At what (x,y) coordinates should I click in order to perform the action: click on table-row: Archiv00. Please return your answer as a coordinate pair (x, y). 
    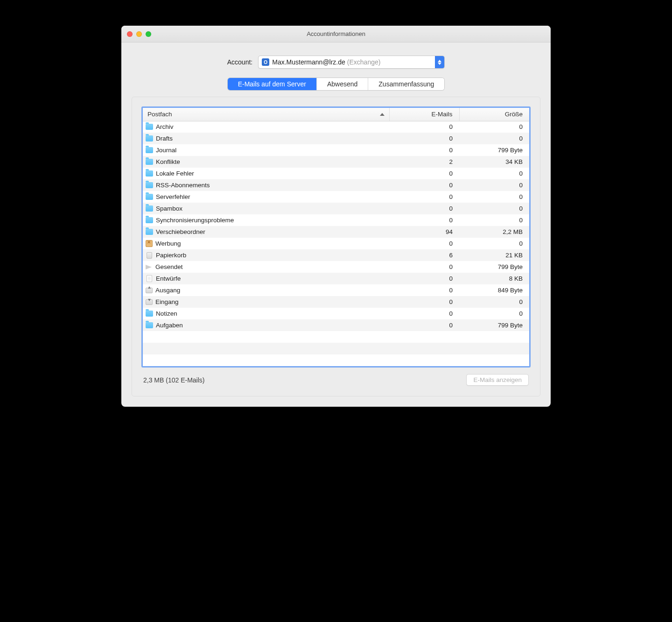
    Looking at the image, I should click on (336, 127).